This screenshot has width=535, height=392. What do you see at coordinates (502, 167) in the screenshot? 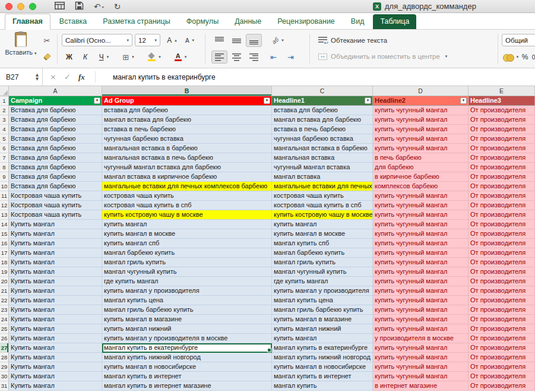
I see `cell-E8: От производителя` at bounding box center [502, 167].